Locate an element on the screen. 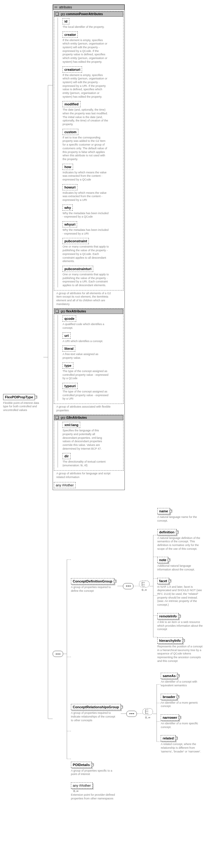 The width and height of the screenshot is (209, 868). attr-item: uri A URI which identifies a concept. is located at coordinates (93, 338).